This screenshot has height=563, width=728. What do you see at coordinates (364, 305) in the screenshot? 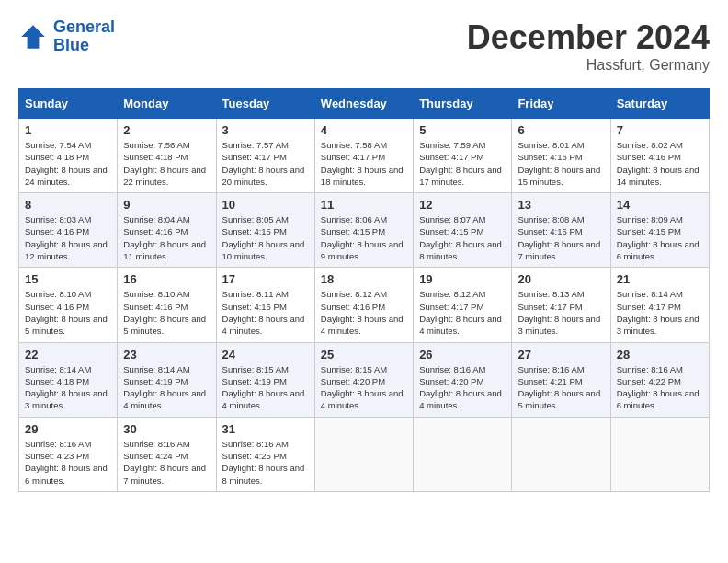
I see `calendar-day-cell: 18 Sunrise: 8:12 AM Sunset: 4:16 PM Dayl…` at bounding box center [364, 305].